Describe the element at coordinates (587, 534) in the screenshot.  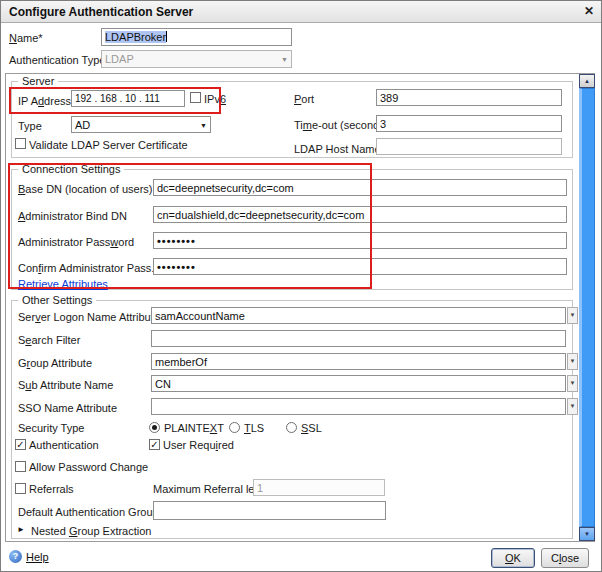
I see `arrow-down-icon: ▼` at that location.